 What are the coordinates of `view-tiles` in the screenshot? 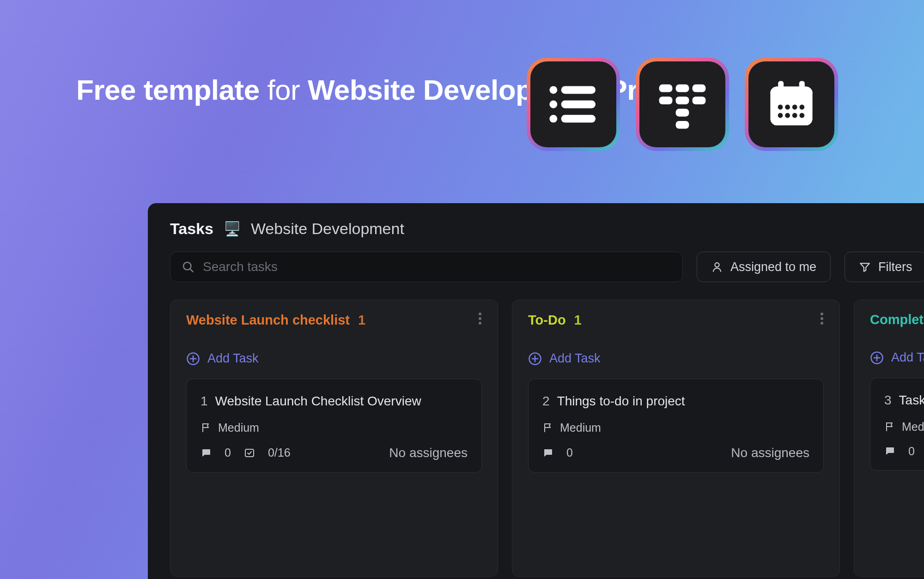 It's located at (682, 104).